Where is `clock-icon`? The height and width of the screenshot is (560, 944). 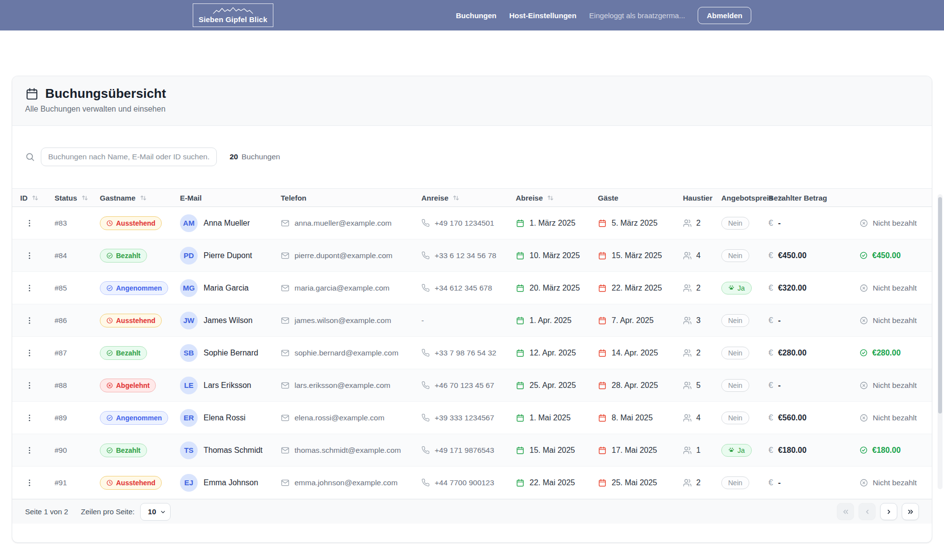 clock-icon is located at coordinates (110, 321).